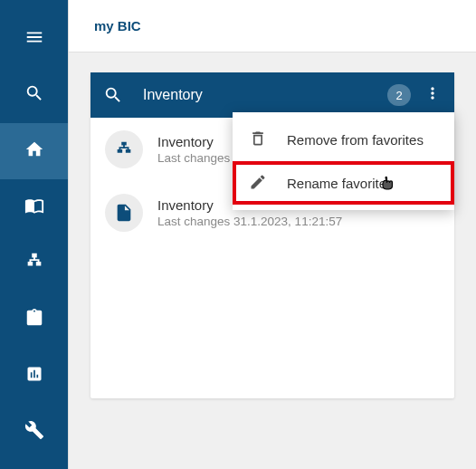  What do you see at coordinates (34, 207) in the screenshot?
I see `sidebar-item-catalog` at bounding box center [34, 207].